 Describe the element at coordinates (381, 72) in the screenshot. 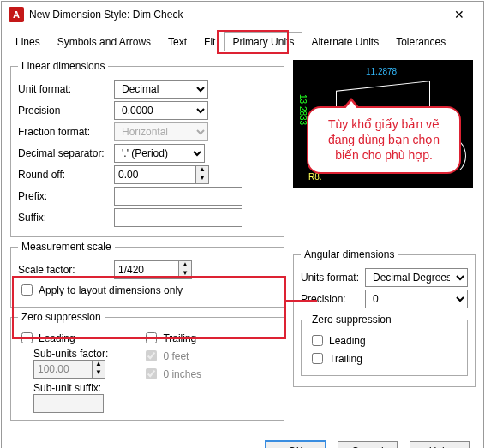

I see `preview-dim-top: 11.2878` at that location.